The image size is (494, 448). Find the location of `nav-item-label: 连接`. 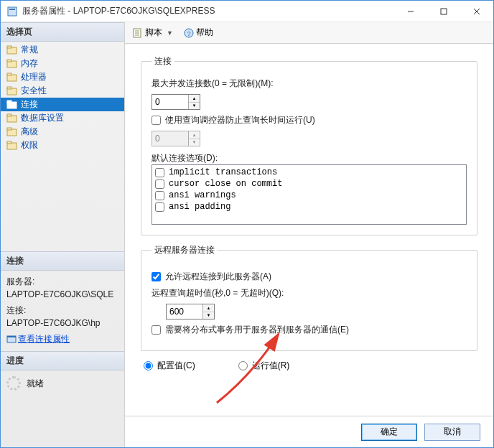

nav-item-label: 连接 is located at coordinates (29, 105).